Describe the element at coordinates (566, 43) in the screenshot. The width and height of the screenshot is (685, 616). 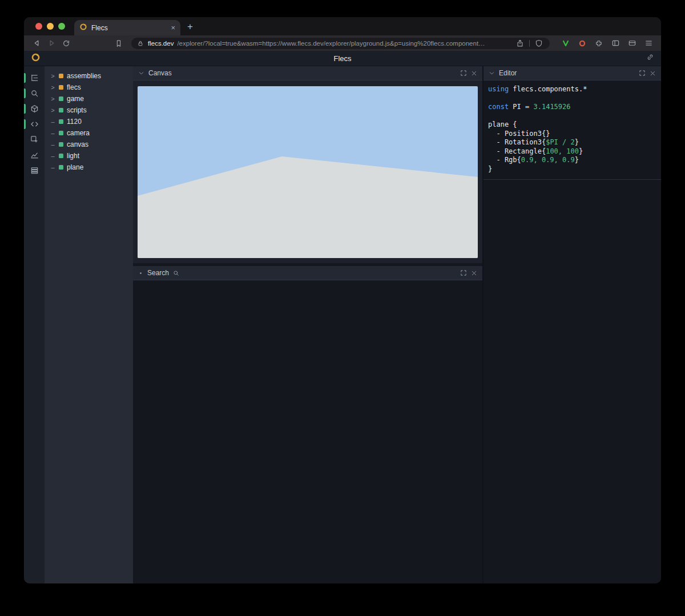
I see `extension-v-icon` at that location.